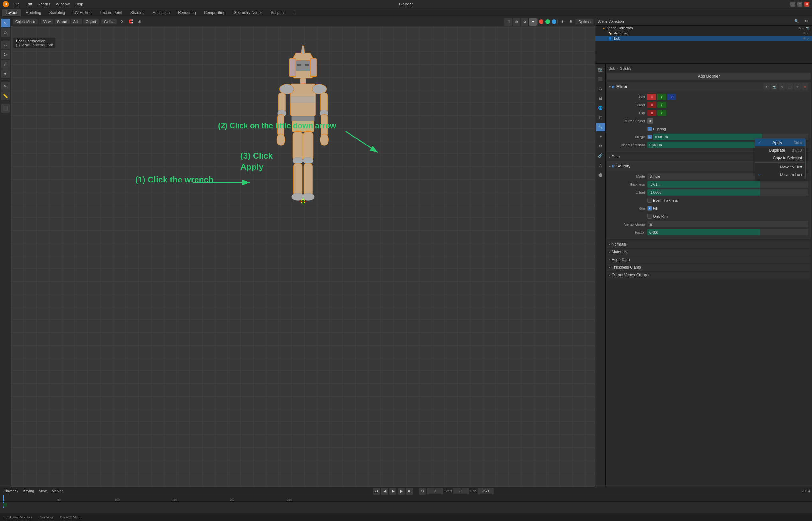 This screenshot has width=812, height=521. What do you see at coordinates (601, 108) in the screenshot?
I see `prop-tab-world: 🌐` at bounding box center [601, 108].